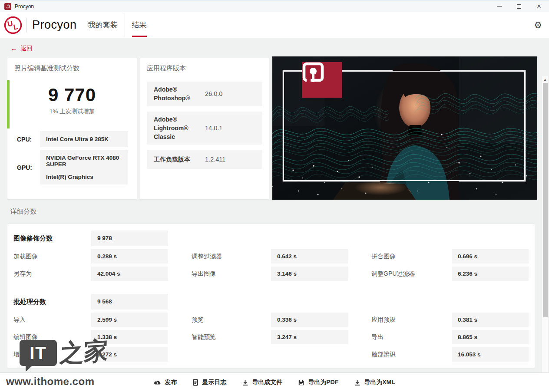  What do you see at coordinates (16, 27) in the screenshot?
I see `svg-text: L` at bounding box center [16, 27].